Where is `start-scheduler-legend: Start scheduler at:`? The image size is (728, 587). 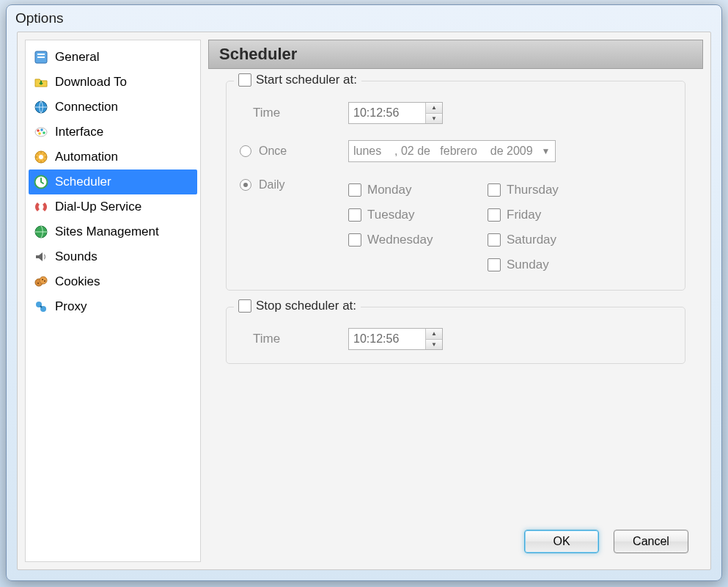
start-scheduler-legend: Start scheduler at: is located at coordinates (298, 80).